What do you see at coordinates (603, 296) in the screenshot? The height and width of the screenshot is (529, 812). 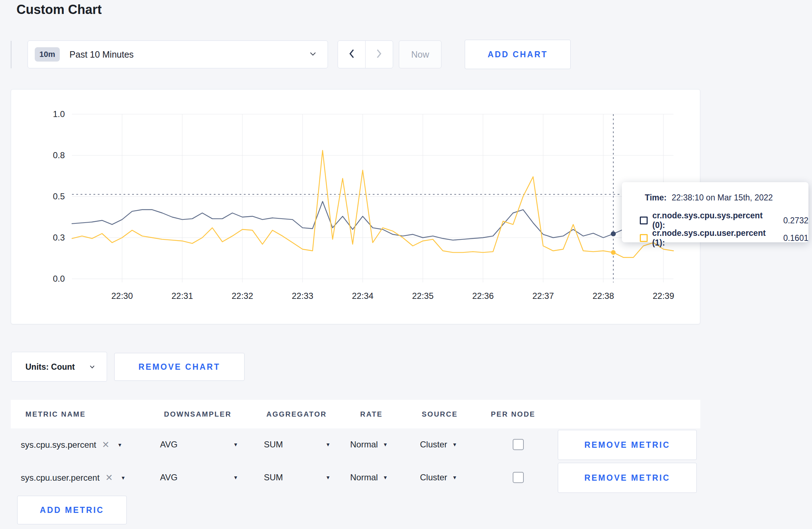 I see `svg-text: 22:38` at bounding box center [603, 296].